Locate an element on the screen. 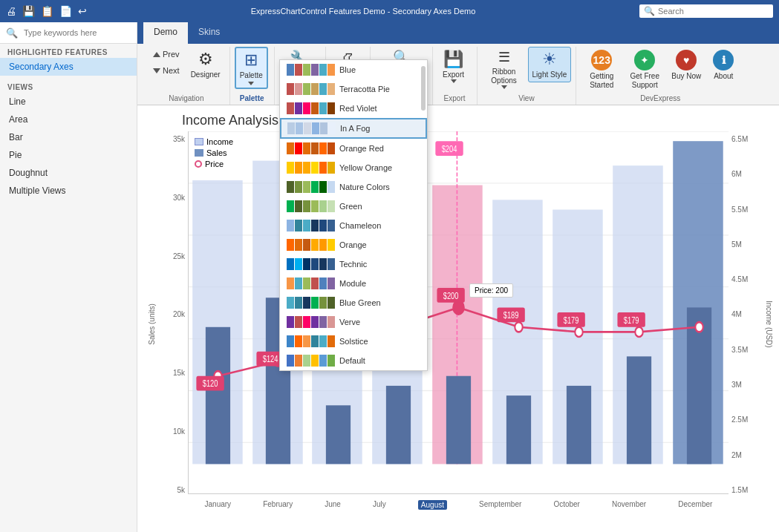 The width and height of the screenshot is (779, 532). palette-name-label: Technic is located at coordinates (353, 264).